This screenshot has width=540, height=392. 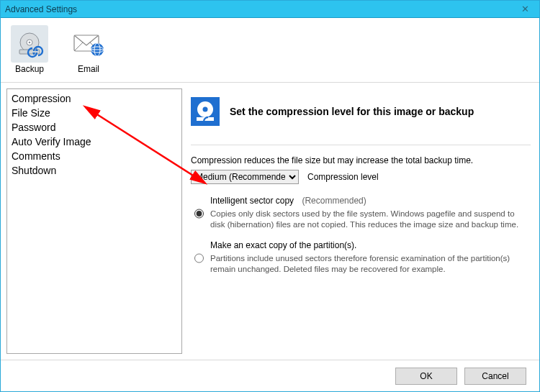 I want to click on sidebar-item-password: Password, so click(x=94, y=127).